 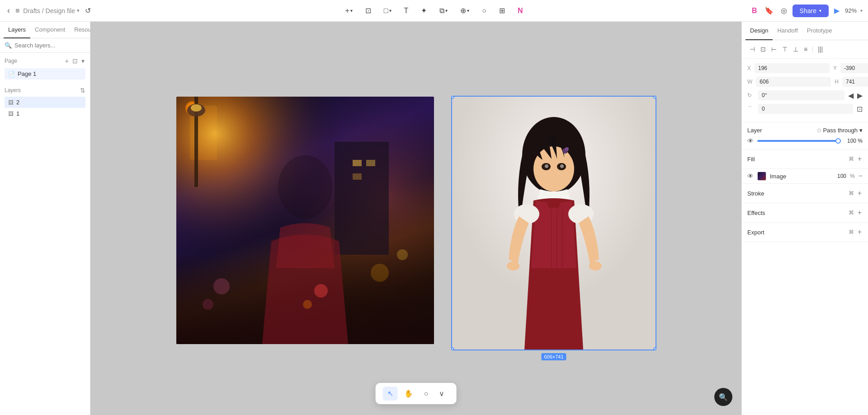 What do you see at coordinates (855, 82) in the screenshot?
I see `h-input` at bounding box center [855, 82].